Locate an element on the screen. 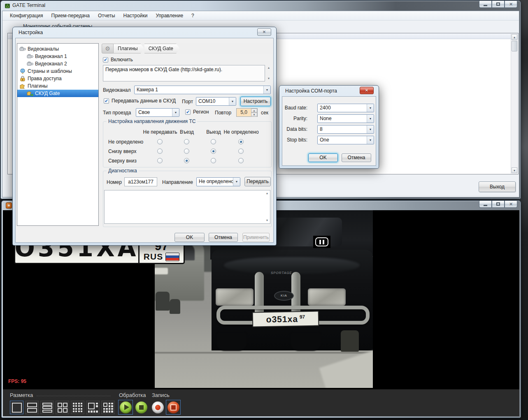 The width and height of the screenshot is (528, 420). layout-1plus-button is located at coordinates (93, 407).